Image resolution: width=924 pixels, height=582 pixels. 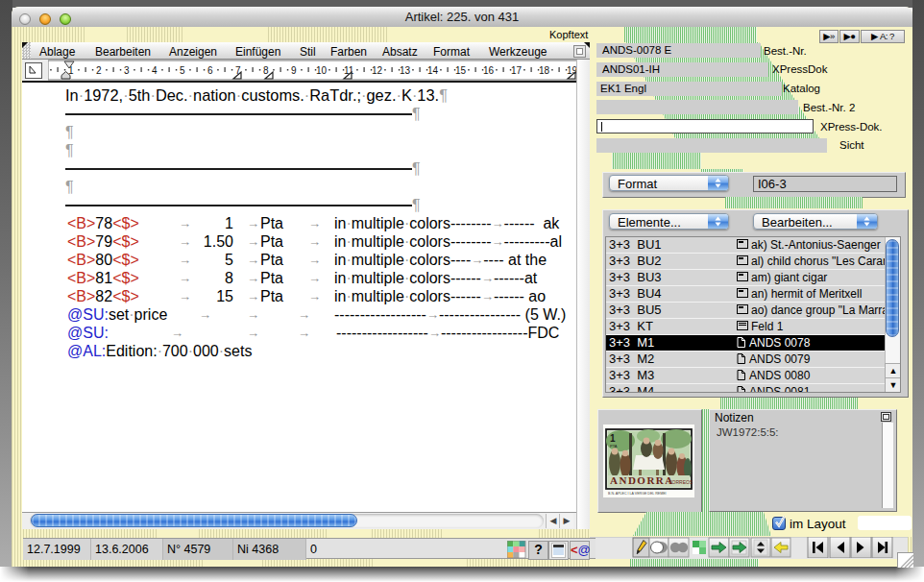 What do you see at coordinates (294, 71) in the screenshot?
I see `svg-text: 9` at bounding box center [294, 71].